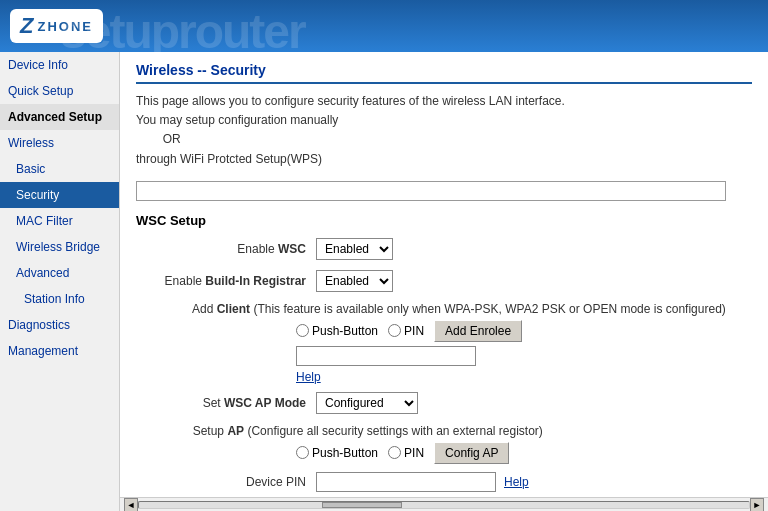 Image resolution: width=768 pixels, height=511 pixels. What do you see at coordinates (256, 281) in the screenshot?
I see `enable-buildin-label-bold: Build-In Registrar` at bounding box center [256, 281].